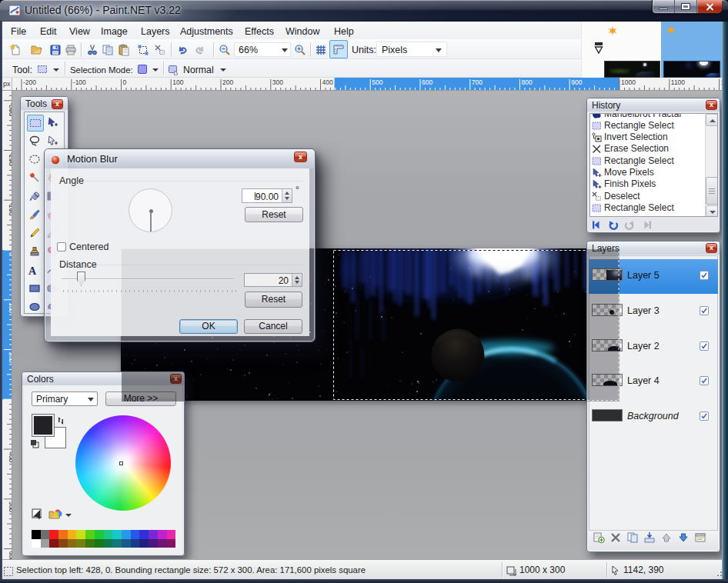 Image resolution: width=728 pixels, height=583 pixels. What do you see at coordinates (278, 82) in the screenshot?
I see `svg-text: 300` at bounding box center [278, 82].